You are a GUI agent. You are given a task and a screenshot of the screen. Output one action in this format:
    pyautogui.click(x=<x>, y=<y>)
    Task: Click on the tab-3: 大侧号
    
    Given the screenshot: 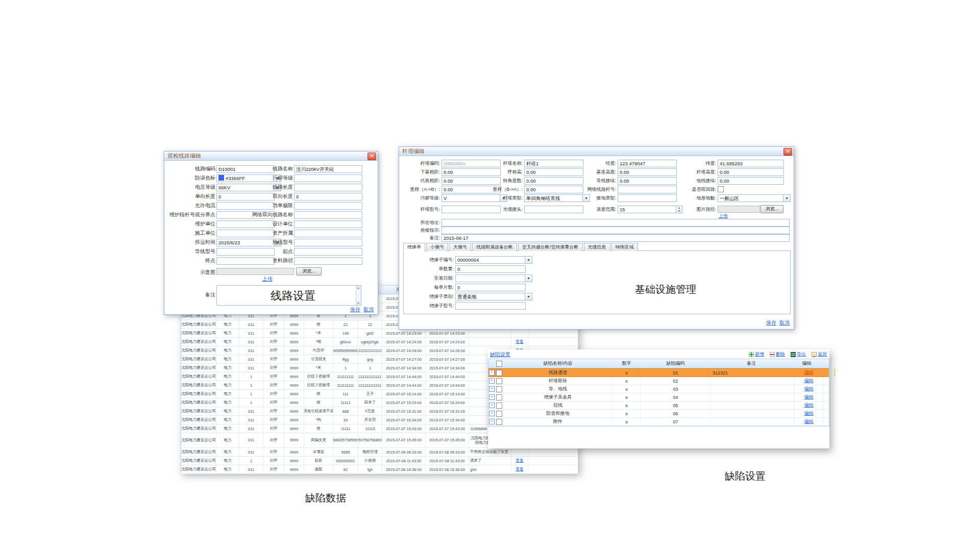 What is the action you would take?
    pyautogui.click(x=460, y=247)
    